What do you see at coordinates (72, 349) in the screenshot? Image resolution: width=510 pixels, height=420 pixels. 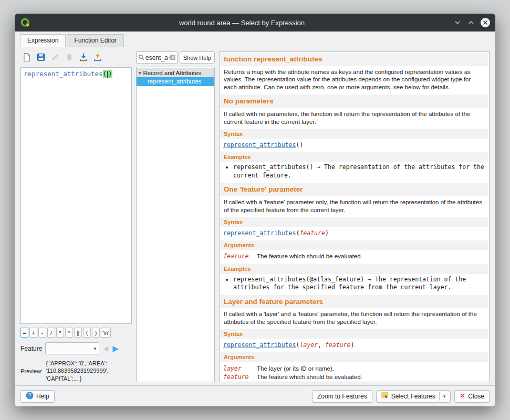 I see `feature-combobox: ▾` at bounding box center [72, 349].